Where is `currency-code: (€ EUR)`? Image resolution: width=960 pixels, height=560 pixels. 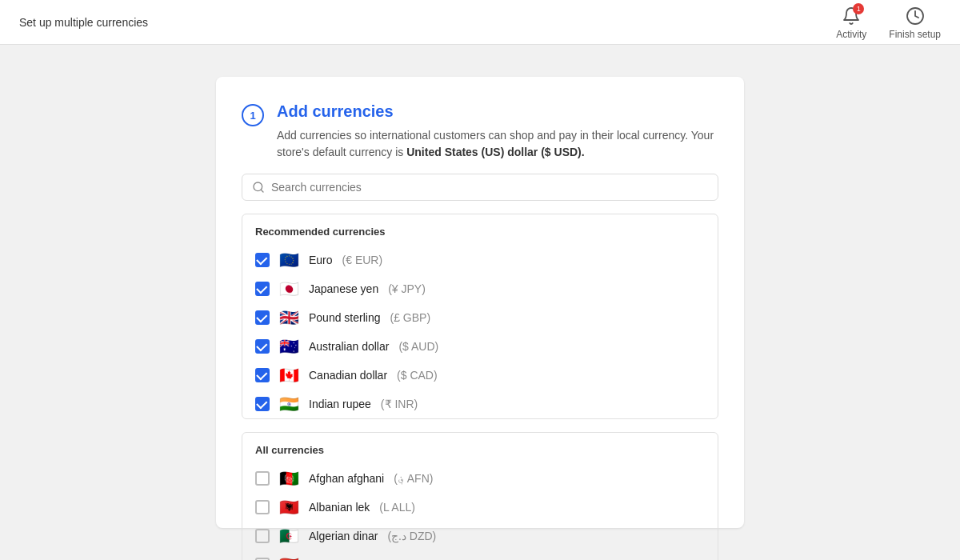
currency-code: (€ EUR) is located at coordinates (363, 260).